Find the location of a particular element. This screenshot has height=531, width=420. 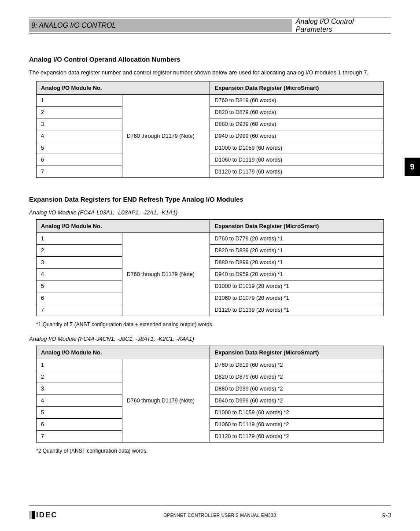

cell: D1120 to D1139 (20 words) *1 is located at coordinates (297, 310).